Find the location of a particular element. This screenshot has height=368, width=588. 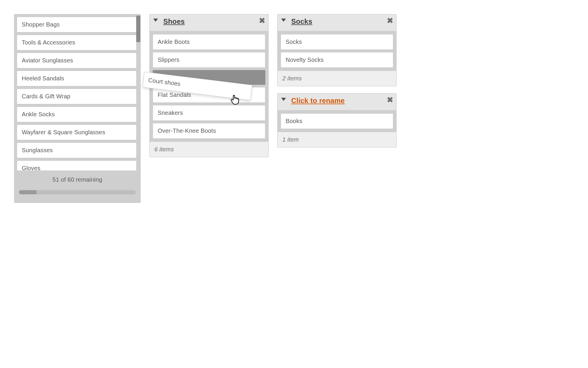

group-title: Socks is located at coordinates (302, 21).